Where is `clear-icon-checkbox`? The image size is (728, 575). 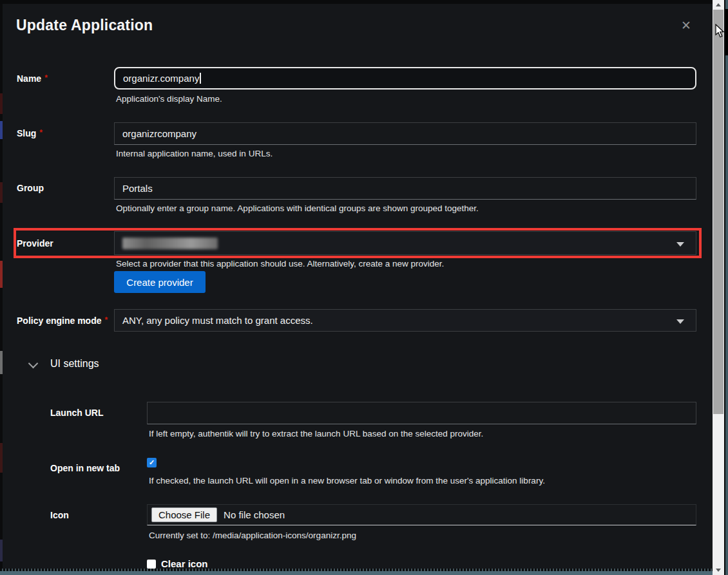
clear-icon-checkbox is located at coordinates (151, 564).